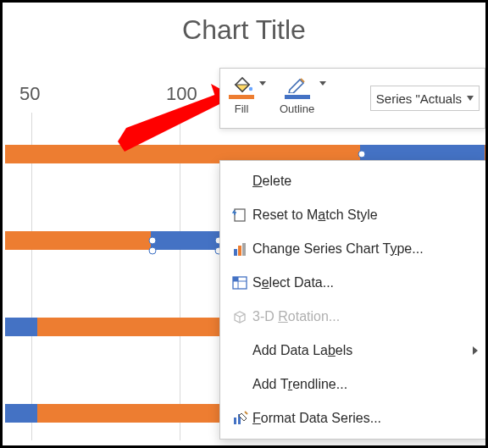 This screenshot has height=448, width=488. I want to click on menu-add-trendline: Add Trendline..., so click(353, 384).